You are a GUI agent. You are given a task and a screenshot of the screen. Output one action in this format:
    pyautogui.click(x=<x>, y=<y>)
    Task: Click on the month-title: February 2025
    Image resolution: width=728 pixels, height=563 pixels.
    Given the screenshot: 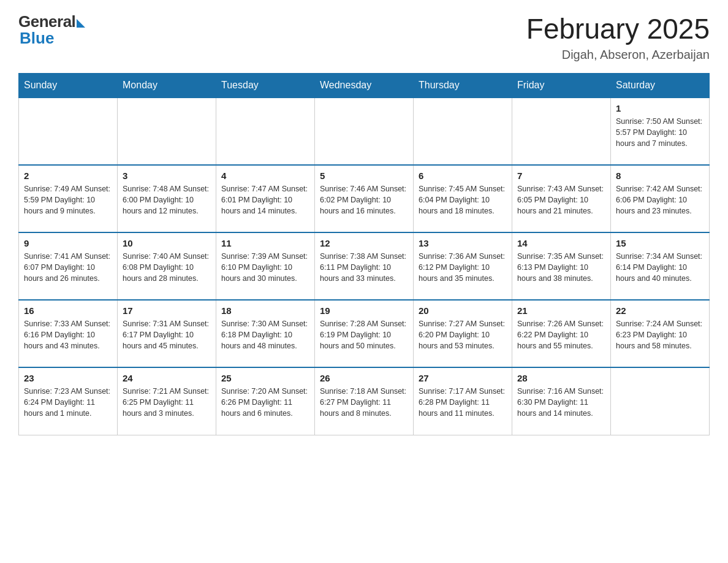 What is the action you would take?
    pyautogui.click(x=618, y=29)
    